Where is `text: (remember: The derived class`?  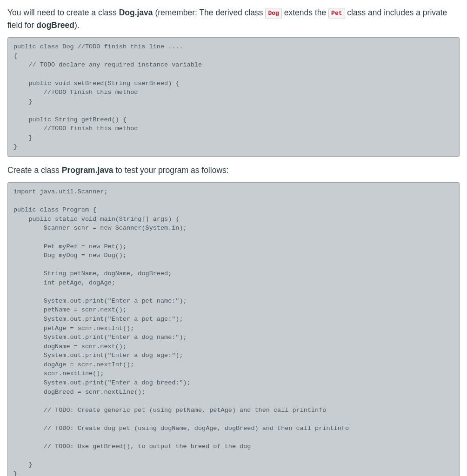
text: (remember: The derived class is located at coordinates (209, 13).